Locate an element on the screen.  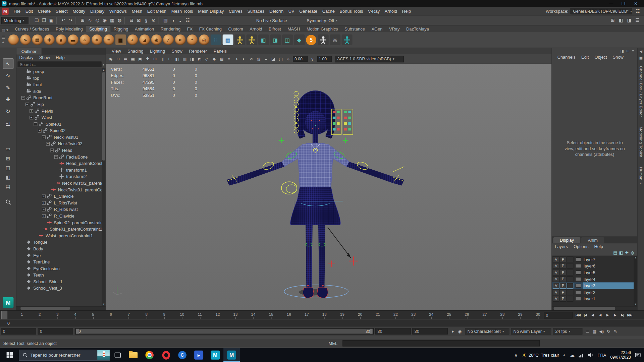
slider-speed-icon: ⊞ is located at coordinates (628, 52).